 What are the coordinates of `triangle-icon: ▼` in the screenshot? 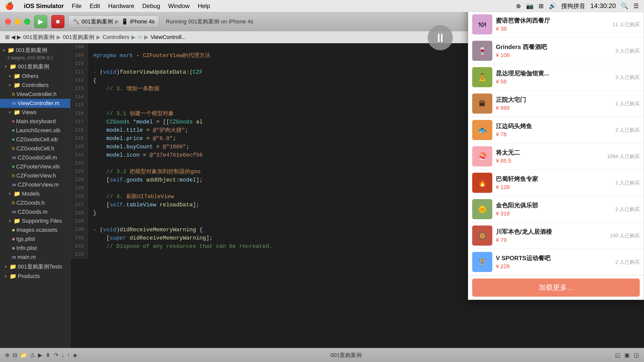 It's located at (6, 67).